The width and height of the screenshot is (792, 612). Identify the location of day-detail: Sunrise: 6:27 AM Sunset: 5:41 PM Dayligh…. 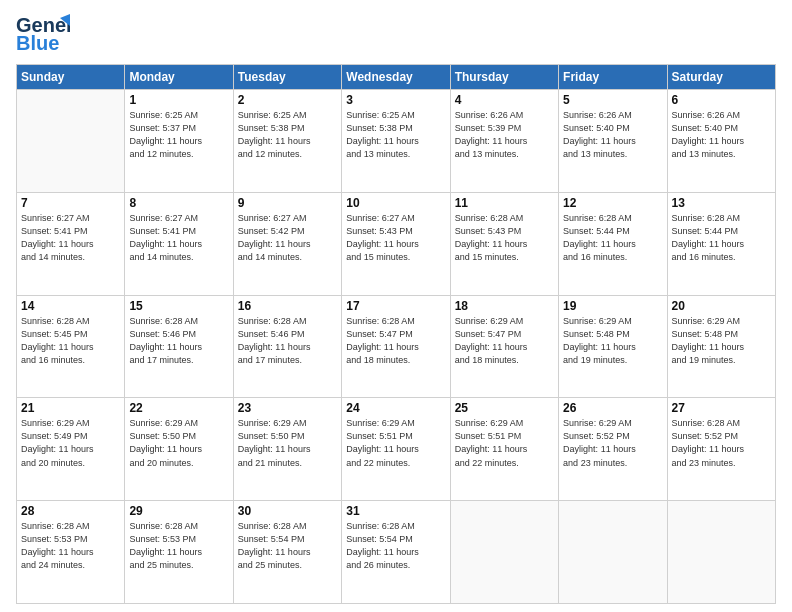
(178, 238).